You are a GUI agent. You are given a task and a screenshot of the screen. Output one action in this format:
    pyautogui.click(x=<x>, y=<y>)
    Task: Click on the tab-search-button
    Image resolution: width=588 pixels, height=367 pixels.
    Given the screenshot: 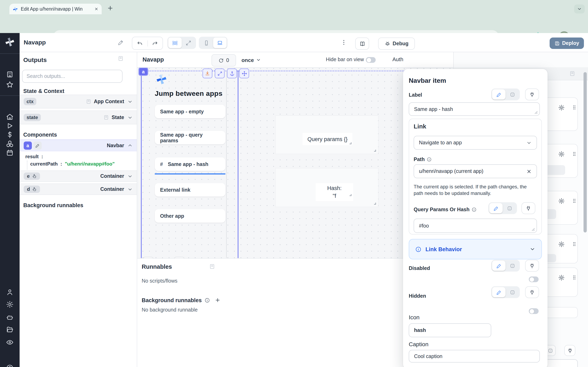 What is the action you would take?
    pyautogui.click(x=579, y=9)
    